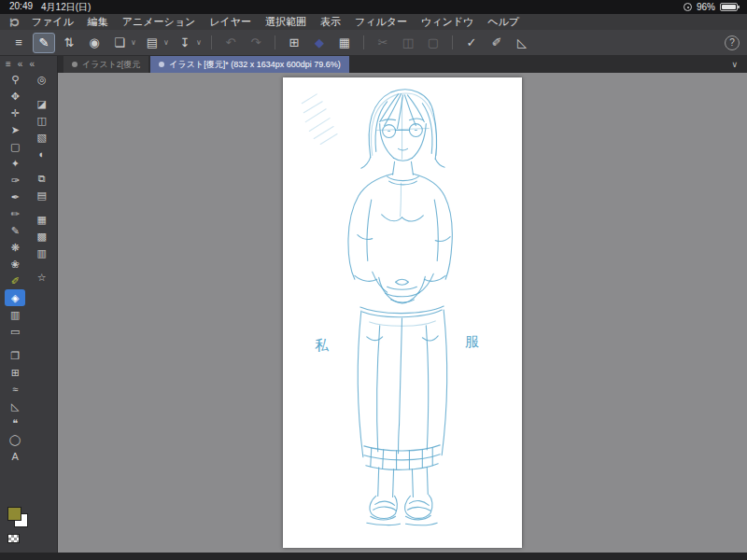 The width and height of the screenshot is (747, 560). I want to click on balloon-tool-icon: ❝, so click(15, 423).